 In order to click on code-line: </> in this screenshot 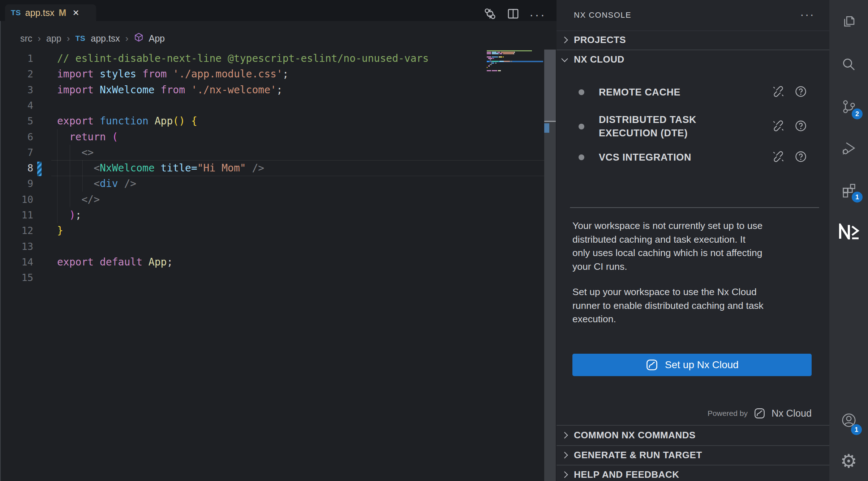, I will do `click(78, 200)`.